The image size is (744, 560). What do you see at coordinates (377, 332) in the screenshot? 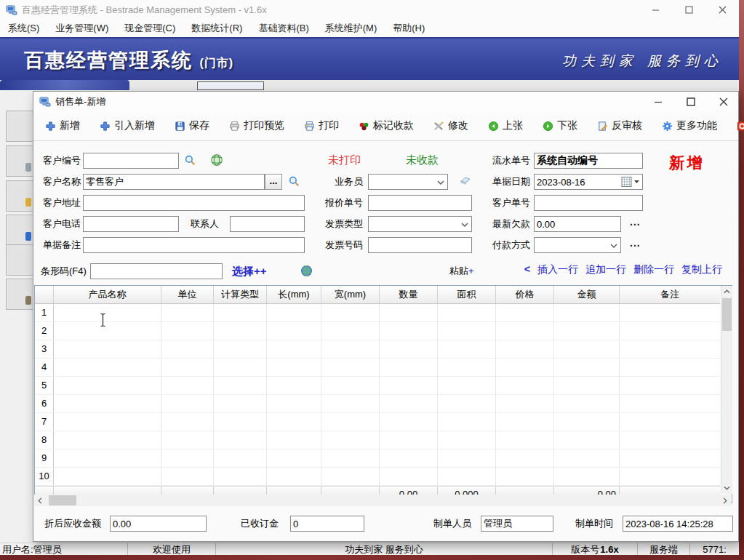
I see `table-row: 2` at bounding box center [377, 332].